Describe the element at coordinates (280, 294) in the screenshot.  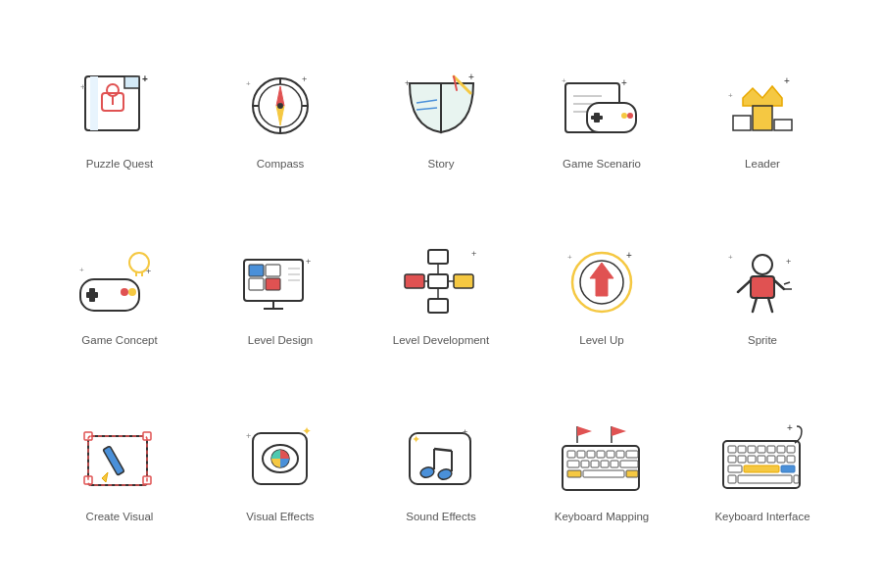
I see `icon-cell-level-design: + Level Design` at that location.